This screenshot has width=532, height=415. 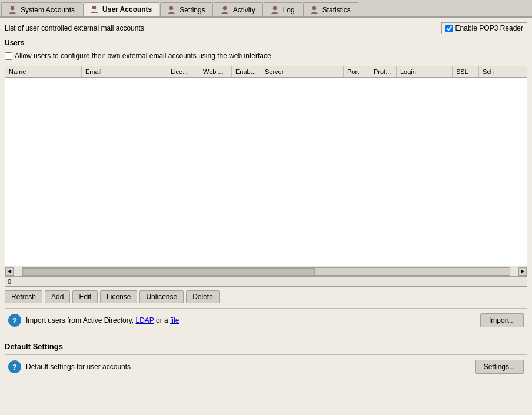 What do you see at coordinates (266, 272) in the screenshot?
I see `scrollbar-track` at bounding box center [266, 272].